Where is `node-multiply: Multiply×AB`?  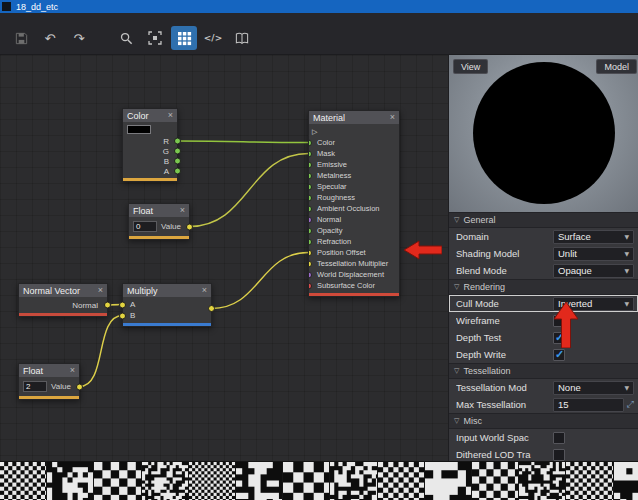 node-multiply: Multiply×AB is located at coordinates (167, 305).